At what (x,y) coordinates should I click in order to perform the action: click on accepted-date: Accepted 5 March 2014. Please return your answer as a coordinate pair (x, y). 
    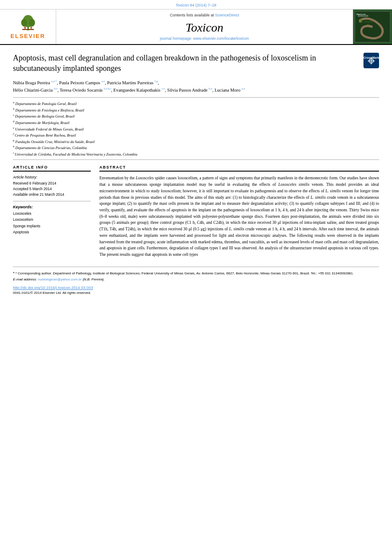
    Looking at the image, I should click on (52, 189).